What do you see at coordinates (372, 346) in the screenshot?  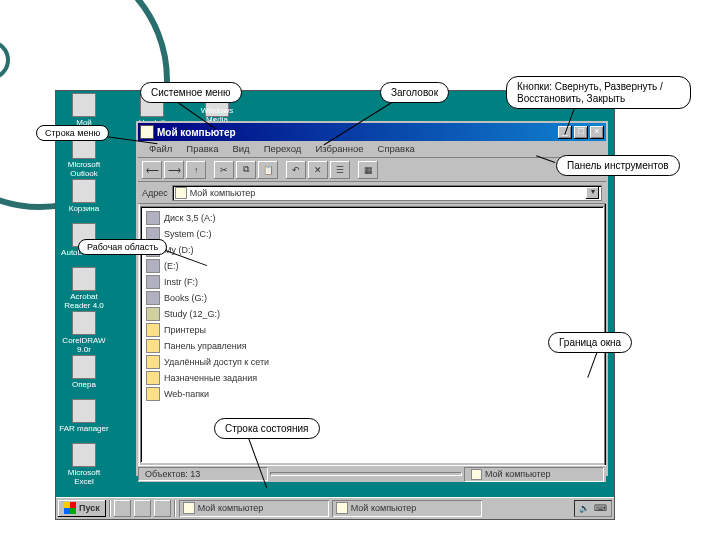 I see `list-item: Панель управления` at bounding box center [372, 346].